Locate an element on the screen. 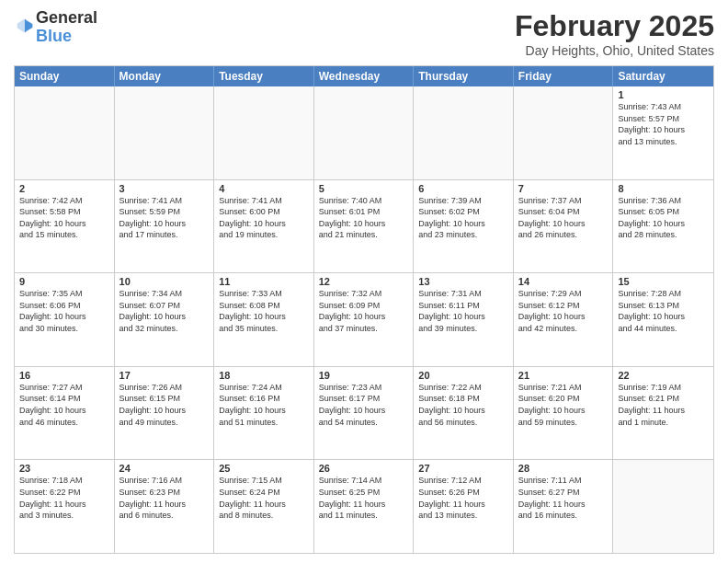 Image resolution: width=728 pixels, height=563 pixels. title-area: February 2025 Day Heights, Ohio, United … is located at coordinates (614, 33).